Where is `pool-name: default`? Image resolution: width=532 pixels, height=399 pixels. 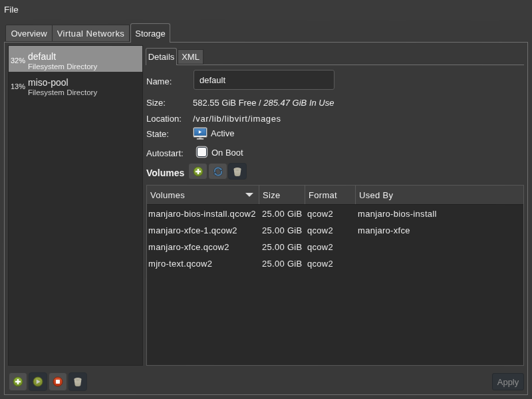 pool-name: default is located at coordinates (42, 57).